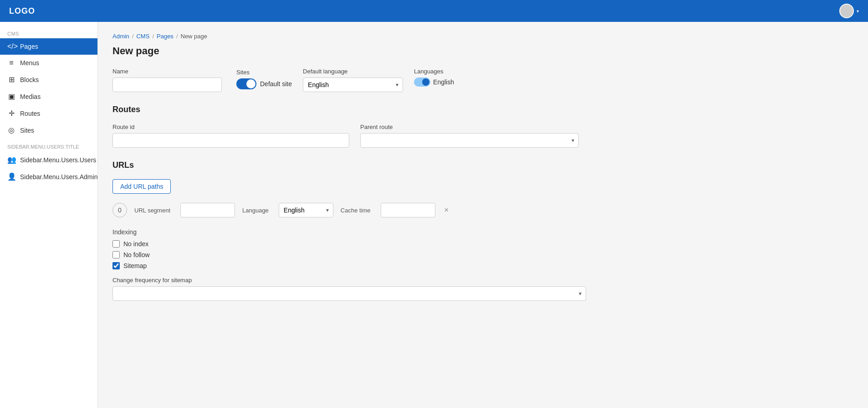 The image size is (868, 408). I want to click on url-remove-button-0: ×, so click(446, 210).